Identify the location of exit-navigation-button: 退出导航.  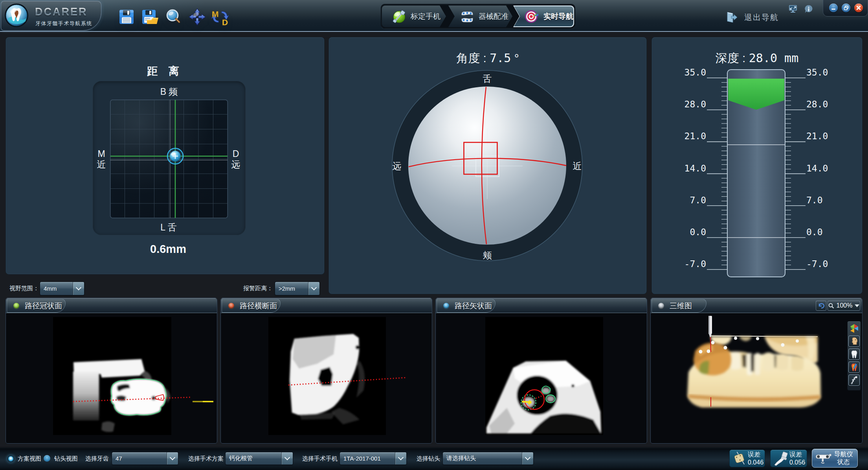
(752, 17).